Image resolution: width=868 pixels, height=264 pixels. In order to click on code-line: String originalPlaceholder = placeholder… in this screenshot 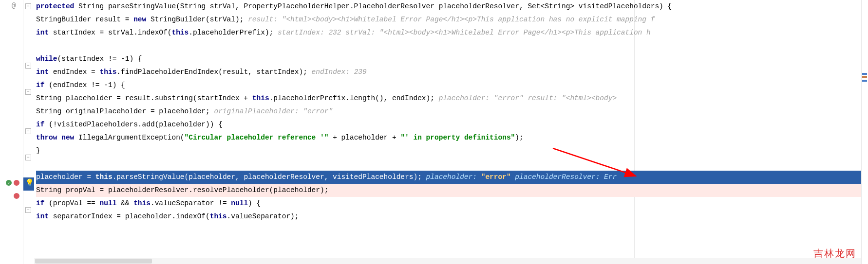, I will do `click(452, 112)`.